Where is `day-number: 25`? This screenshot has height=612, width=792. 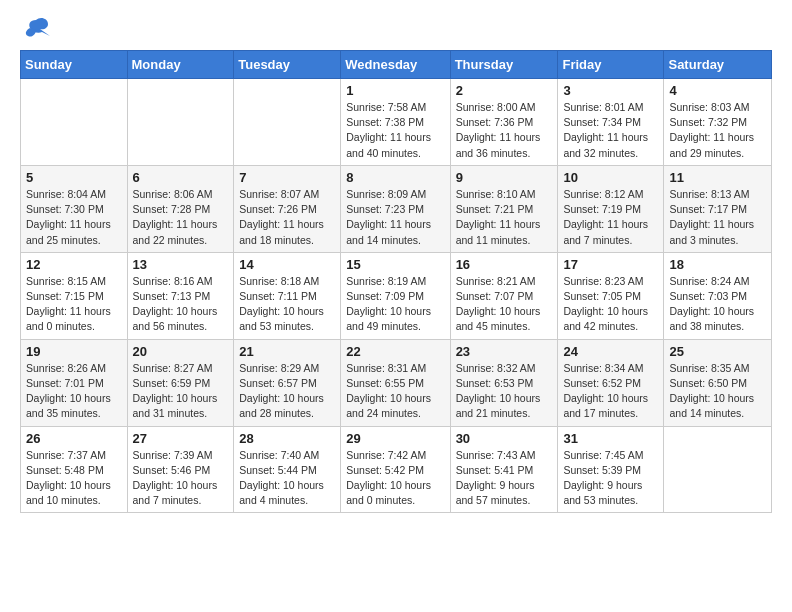
day-number: 25 is located at coordinates (718, 352).